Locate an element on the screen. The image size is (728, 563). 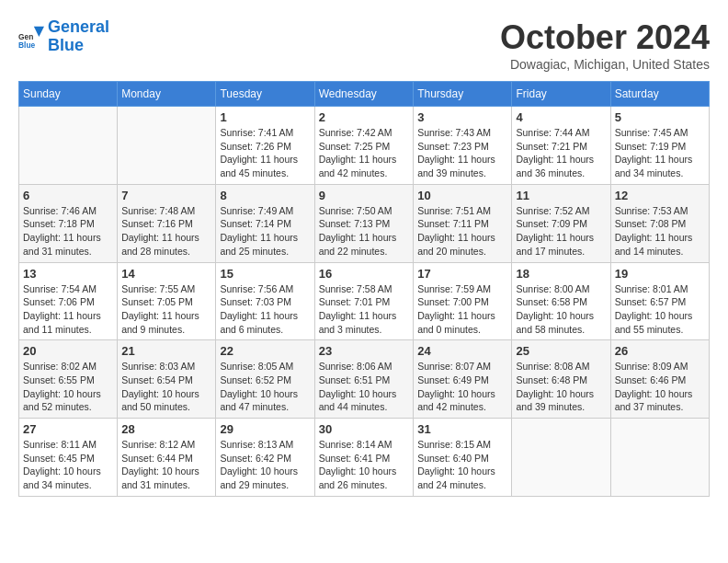
day-info: Sunrise: 7:56 AMSunset: 7:03 PMDaylight:… is located at coordinates (265, 309).